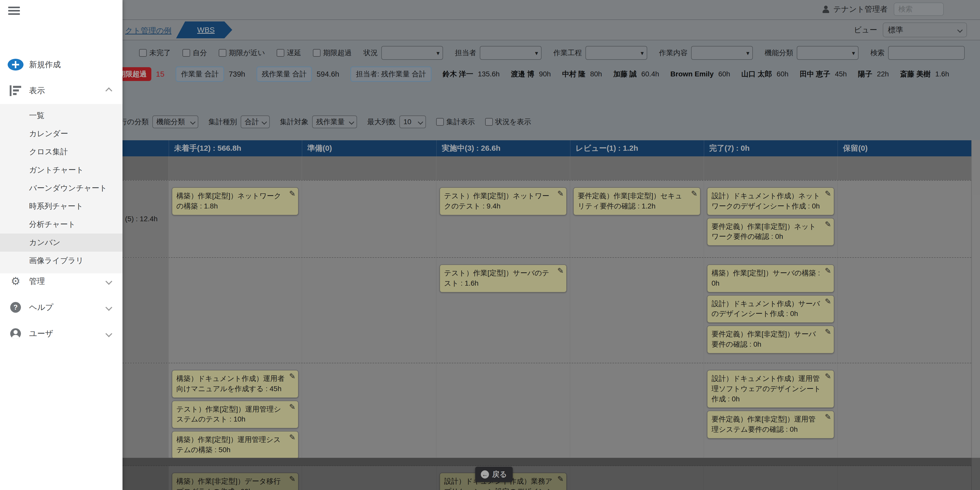  What do you see at coordinates (61, 225) in the screenshot?
I see `sidebar-item-分析チャート: 分析チャート` at bounding box center [61, 225].